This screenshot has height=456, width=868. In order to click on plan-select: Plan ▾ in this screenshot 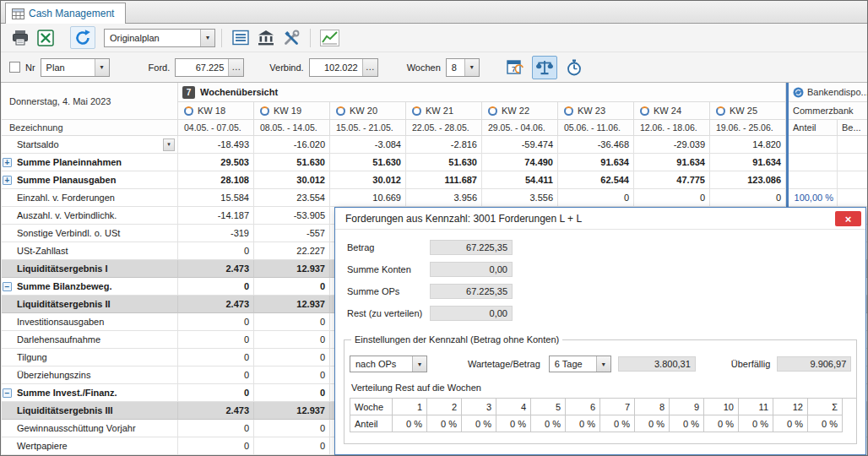, I will do `click(75, 68)`.